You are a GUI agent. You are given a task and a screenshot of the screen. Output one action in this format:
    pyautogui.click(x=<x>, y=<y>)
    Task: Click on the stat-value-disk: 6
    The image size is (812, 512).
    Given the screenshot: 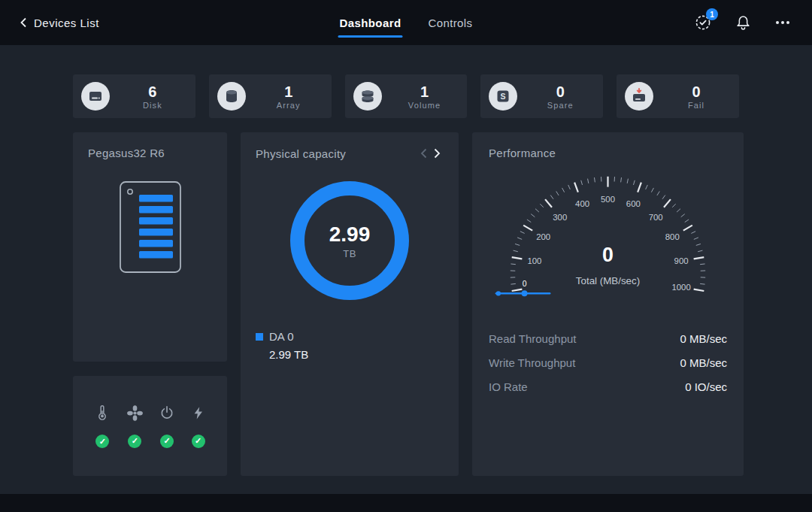 What is the action you would take?
    pyautogui.click(x=152, y=92)
    